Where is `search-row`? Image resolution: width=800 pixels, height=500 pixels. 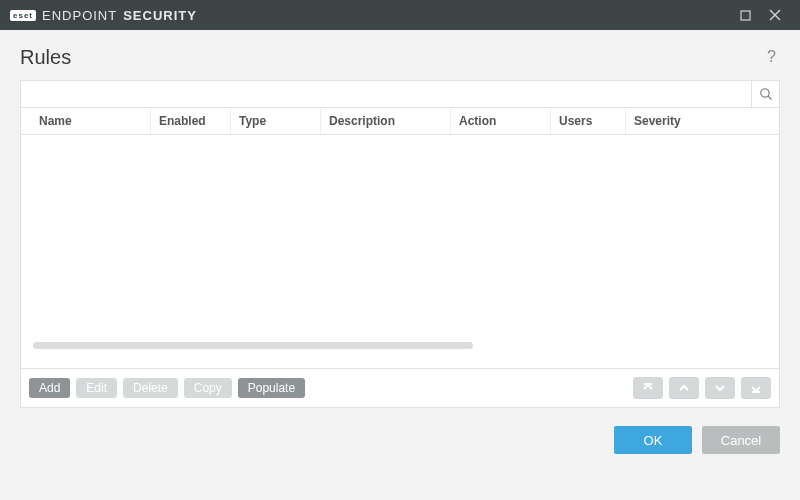
search-row is located at coordinates (400, 94).